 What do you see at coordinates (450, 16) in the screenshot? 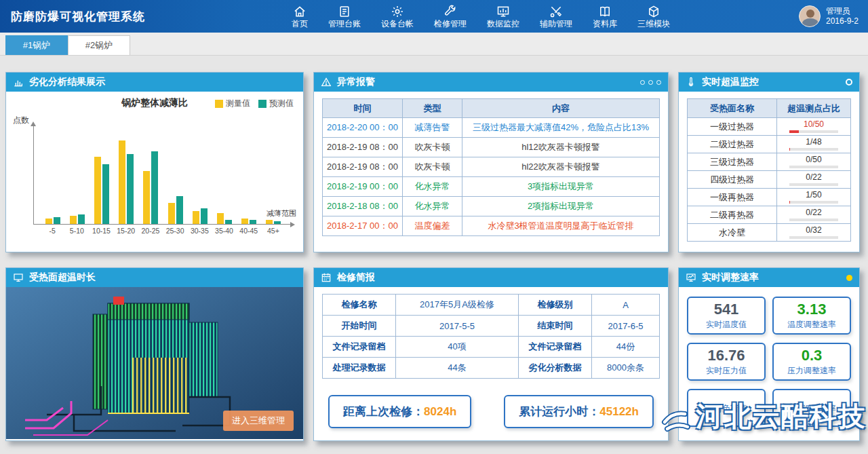
I see `nav-item-maintenance: 检修管理` at bounding box center [450, 16].